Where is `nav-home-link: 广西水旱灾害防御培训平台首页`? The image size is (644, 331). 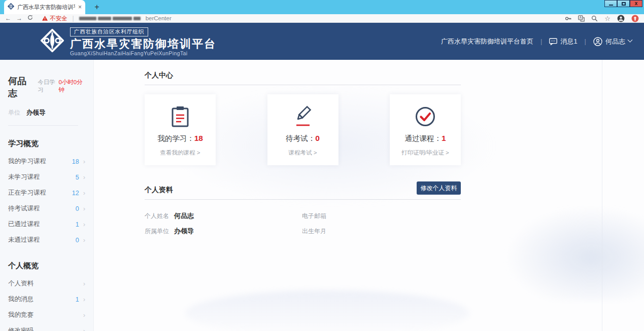
nav-home-link: 广西水旱灾害防御培训平台首页 is located at coordinates (487, 42).